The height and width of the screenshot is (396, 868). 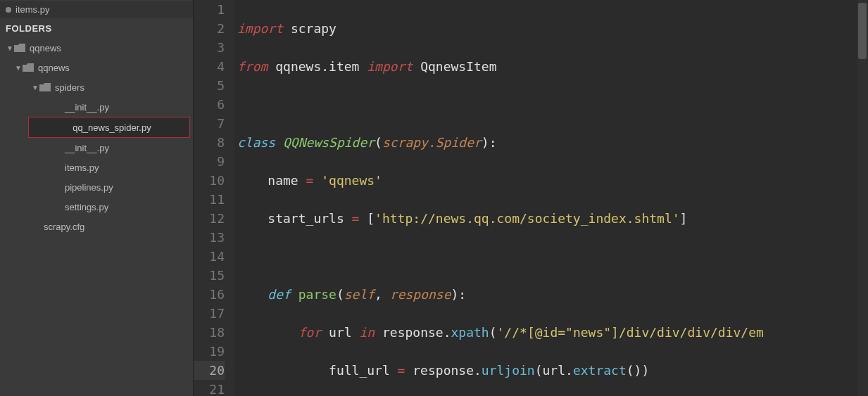 I want to click on folders-header: FOLDERS, so click(x=96, y=28).